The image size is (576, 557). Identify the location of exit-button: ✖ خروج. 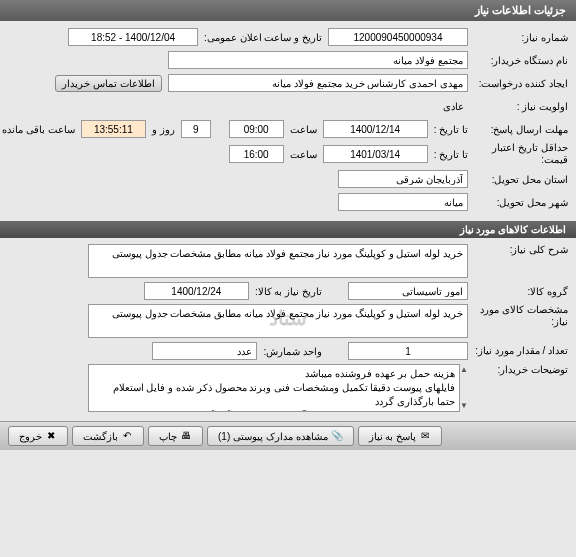
(38, 436).